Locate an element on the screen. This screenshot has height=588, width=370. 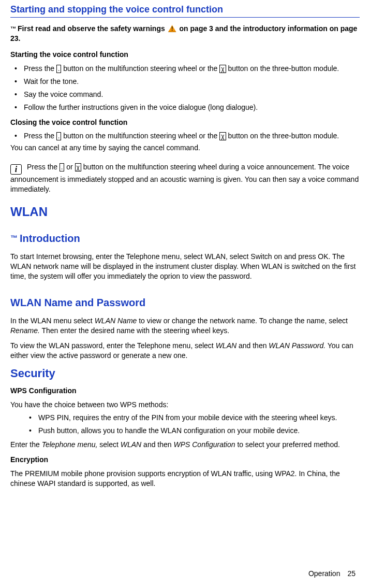
text-italic: WLAN Password. is located at coordinates (297, 346).